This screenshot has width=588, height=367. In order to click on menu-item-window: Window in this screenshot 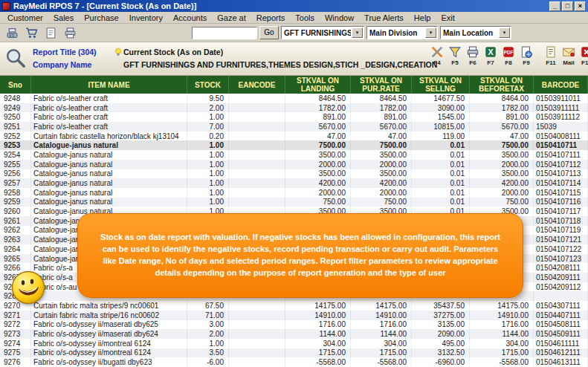, I will do `click(339, 18)`.